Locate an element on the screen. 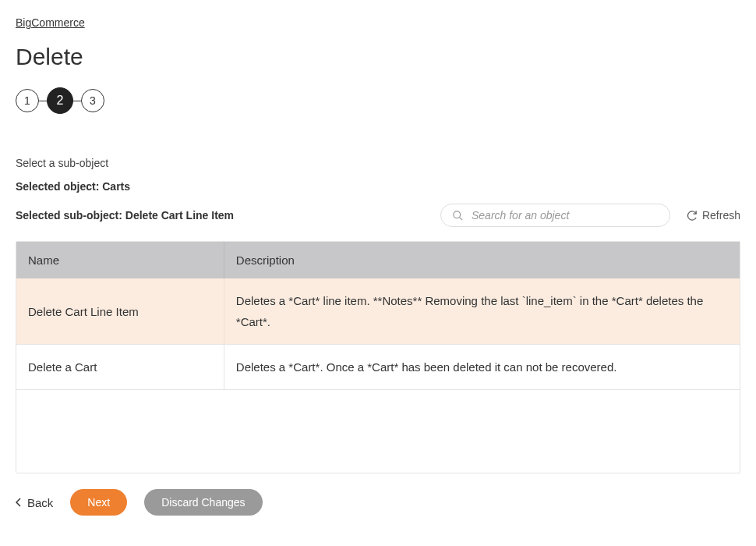 The width and height of the screenshot is (756, 546). discard-button: Discard Changes is located at coordinates (203, 502).